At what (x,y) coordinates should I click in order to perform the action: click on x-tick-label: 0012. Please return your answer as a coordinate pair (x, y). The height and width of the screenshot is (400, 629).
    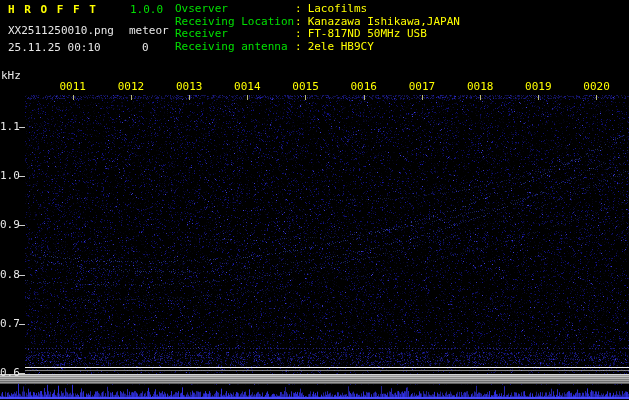
    Looking at the image, I should click on (132, 87).